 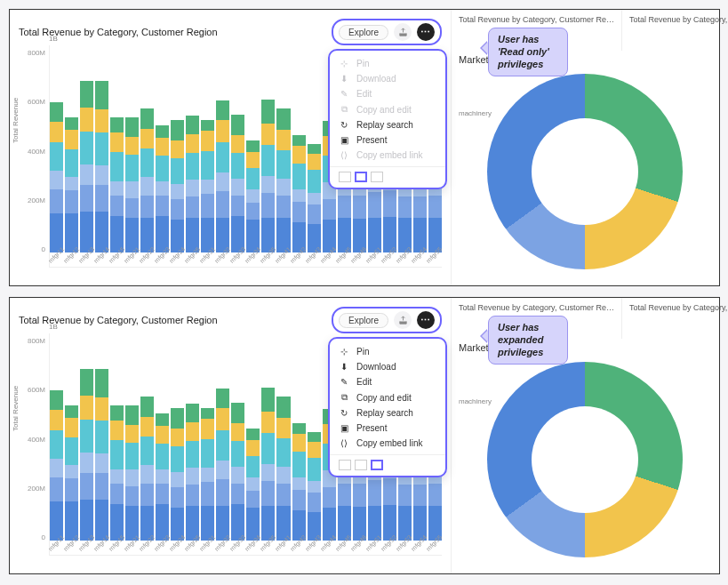 I want to click on menu-item-icon: ⟨⟩, so click(x=344, y=443).